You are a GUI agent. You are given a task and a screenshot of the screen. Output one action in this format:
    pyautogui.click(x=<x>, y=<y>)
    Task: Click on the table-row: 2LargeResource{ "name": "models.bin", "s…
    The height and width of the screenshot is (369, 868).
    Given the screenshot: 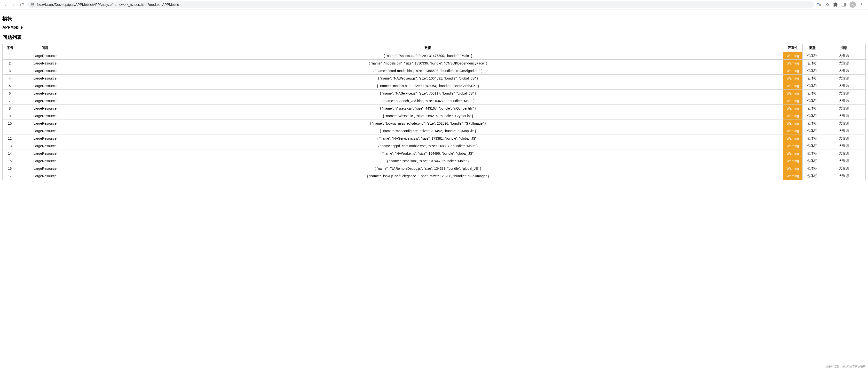 What is the action you would take?
    pyautogui.click(x=434, y=63)
    